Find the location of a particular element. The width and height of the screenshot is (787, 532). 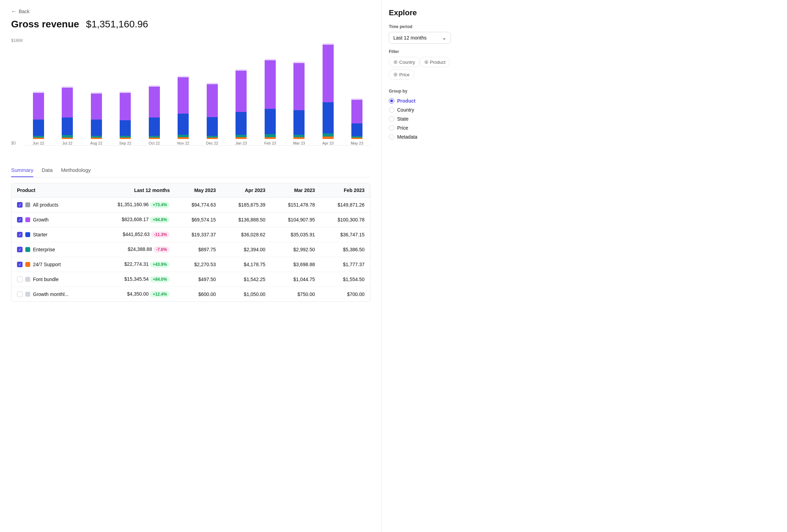

last12-value: $823,608.17 is located at coordinates (135, 219).